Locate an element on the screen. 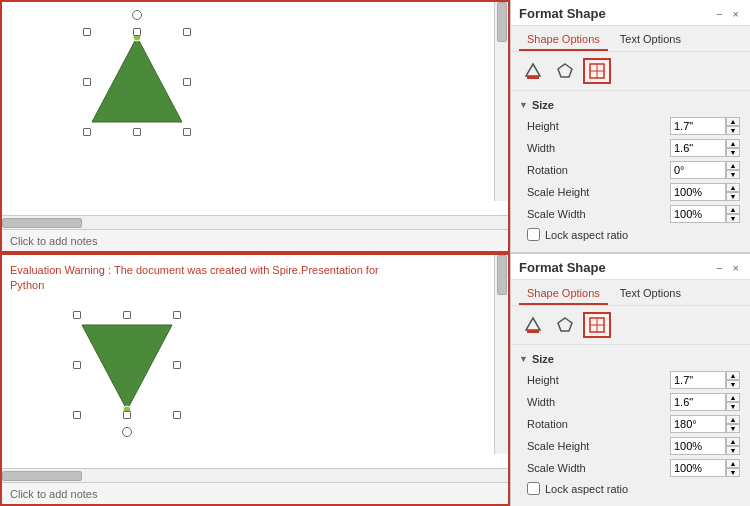 Image resolution: width=750 pixels, height=506 pixels. close-btn-top: × is located at coordinates (736, 14).